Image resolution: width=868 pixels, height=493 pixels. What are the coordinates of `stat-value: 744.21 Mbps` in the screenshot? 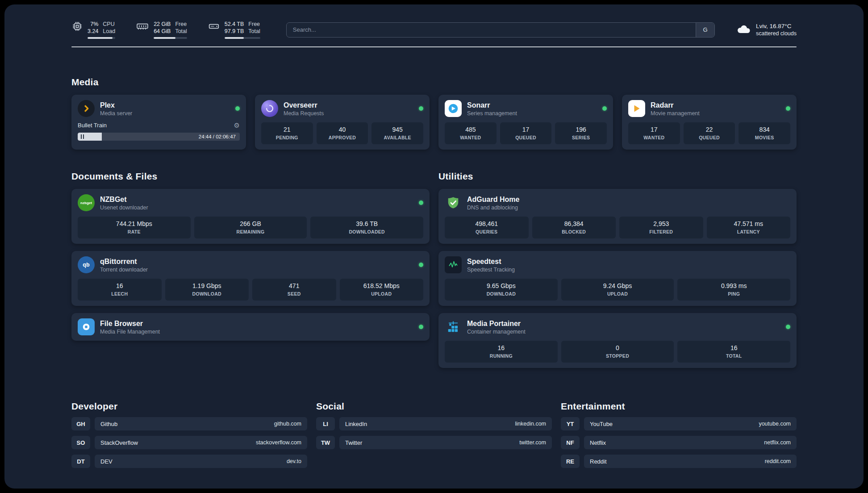 It's located at (134, 224).